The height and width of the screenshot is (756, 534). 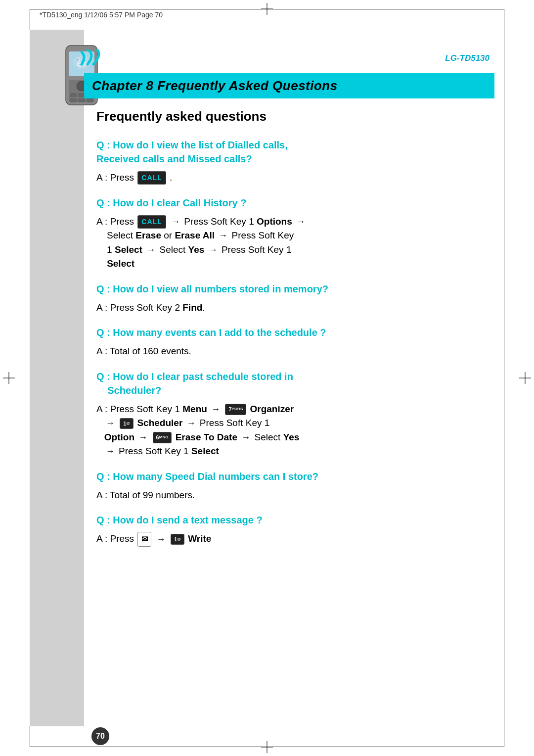 What do you see at coordinates (294, 539) in the screenshot?
I see `answer-7: A : Press ✉ → 1@ Write` at bounding box center [294, 539].